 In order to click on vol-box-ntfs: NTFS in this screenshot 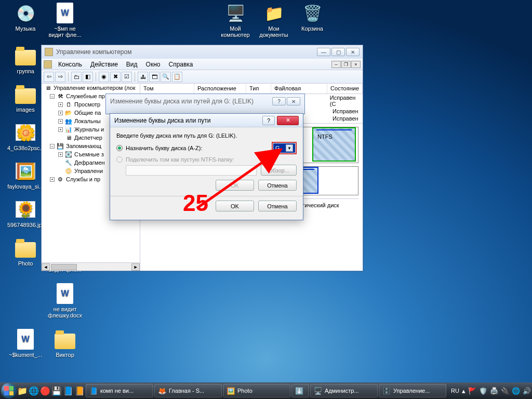, I will do `click(334, 144)`.